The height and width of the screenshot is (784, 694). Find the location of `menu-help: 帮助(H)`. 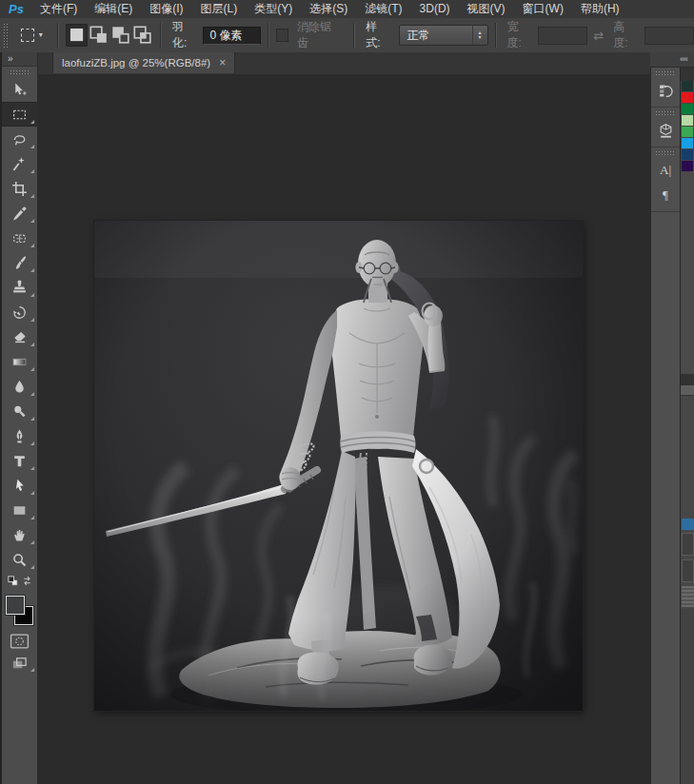

menu-help: 帮助(H) is located at coordinates (600, 10).